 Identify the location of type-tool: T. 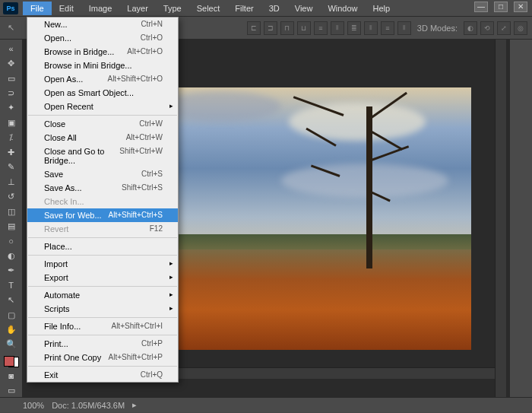
(11, 285).